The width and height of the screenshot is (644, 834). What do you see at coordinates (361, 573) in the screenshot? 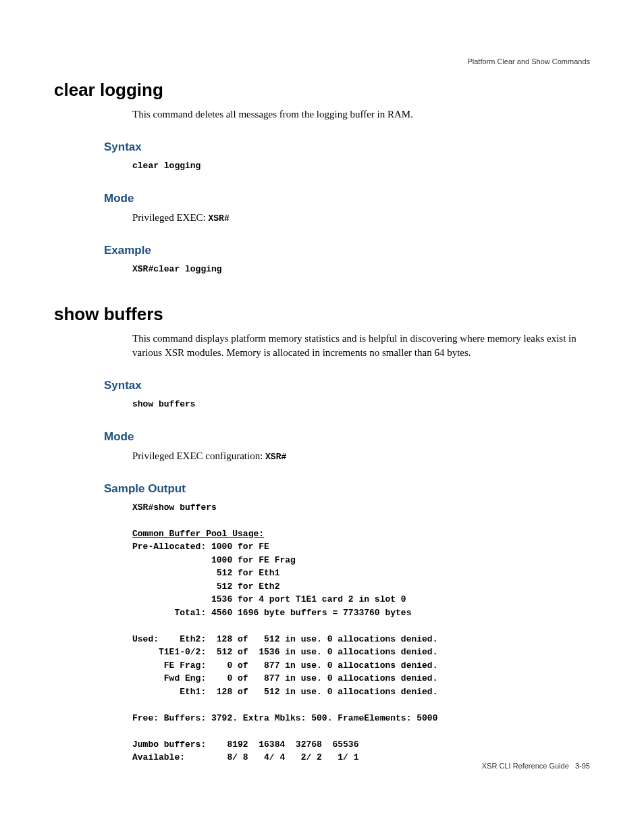
I see `sample-line: 512 for Eth1` at bounding box center [361, 573].